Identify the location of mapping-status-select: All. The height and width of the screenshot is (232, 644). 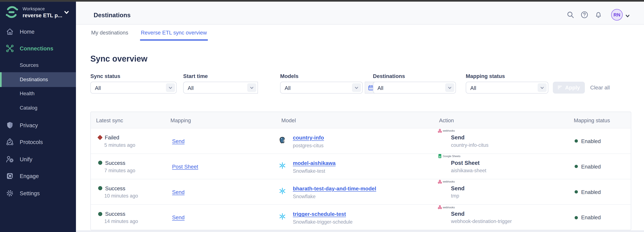
(507, 88).